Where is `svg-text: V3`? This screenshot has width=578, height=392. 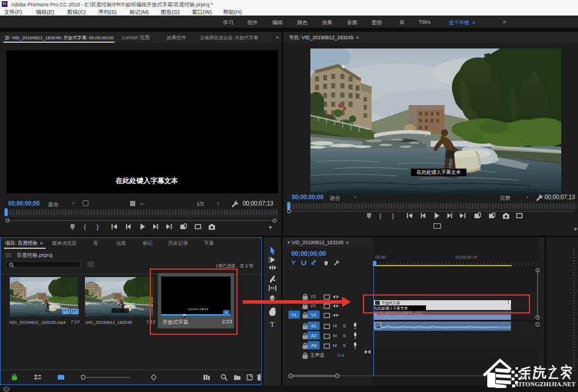 svg-text: V3 is located at coordinates (313, 297).